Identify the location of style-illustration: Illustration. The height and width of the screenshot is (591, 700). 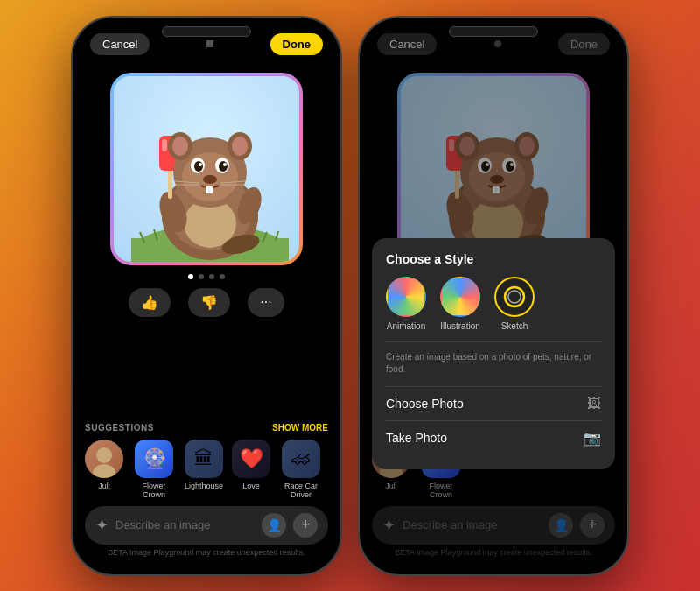
(460, 304).